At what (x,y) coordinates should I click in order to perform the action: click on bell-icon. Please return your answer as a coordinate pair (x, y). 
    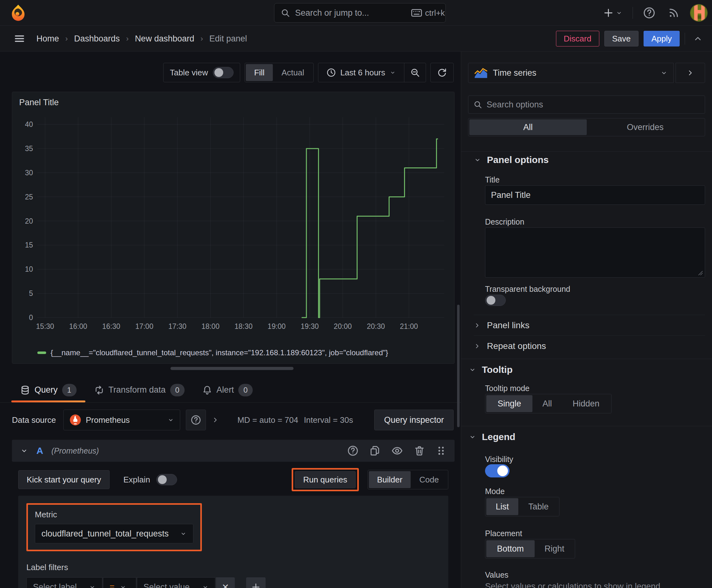
    Looking at the image, I should click on (207, 390).